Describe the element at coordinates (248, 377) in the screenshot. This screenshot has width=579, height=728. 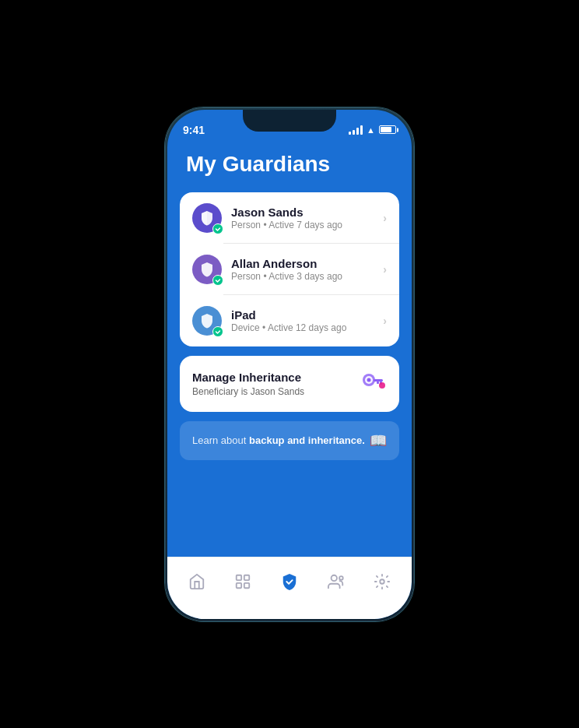
I see `manage-inheritance-title: Manage Inheritance` at that location.